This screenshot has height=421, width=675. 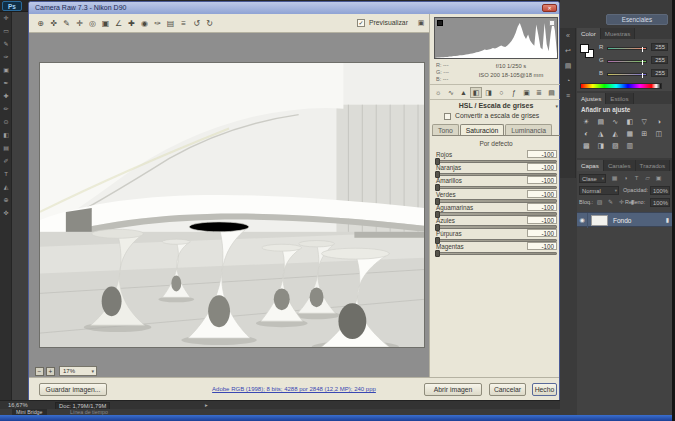 What do you see at coordinates (446, 130) in the screenshot?
I see `tab-tono: Tono` at bounding box center [446, 130].